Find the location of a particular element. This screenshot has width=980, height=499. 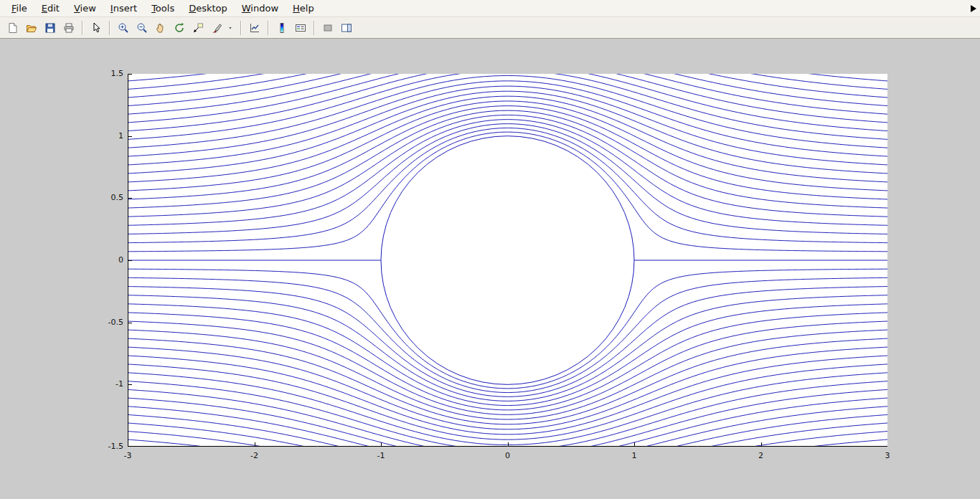

brush-button is located at coordinates (217, 28).